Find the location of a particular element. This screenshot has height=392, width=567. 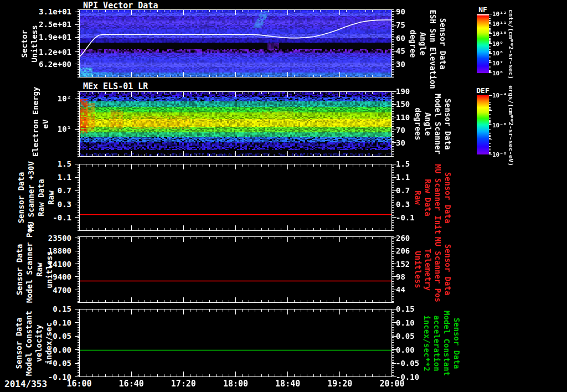

nf-colorbar is located at coordinates (483, 43).